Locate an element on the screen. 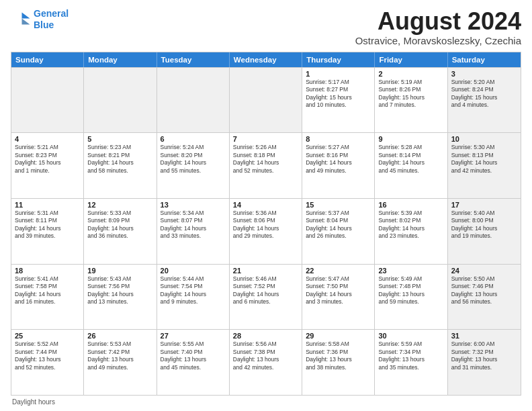 This screenshot has width=532, height=411. cal-cell-2-3: 6Sunrise: 5:24 AMSunset: 8:20 PMDaylight… is located at coordinates (193, 165).